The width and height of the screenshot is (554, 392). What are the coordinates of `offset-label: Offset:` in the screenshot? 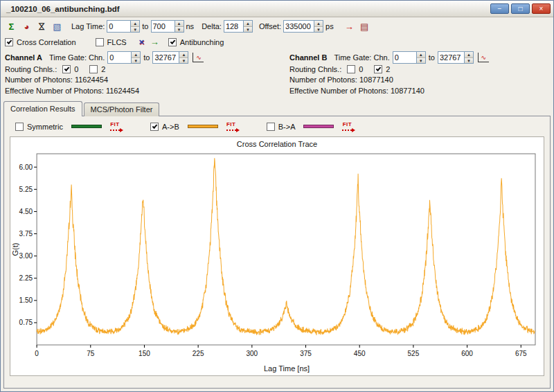 It's located at (270, 26).